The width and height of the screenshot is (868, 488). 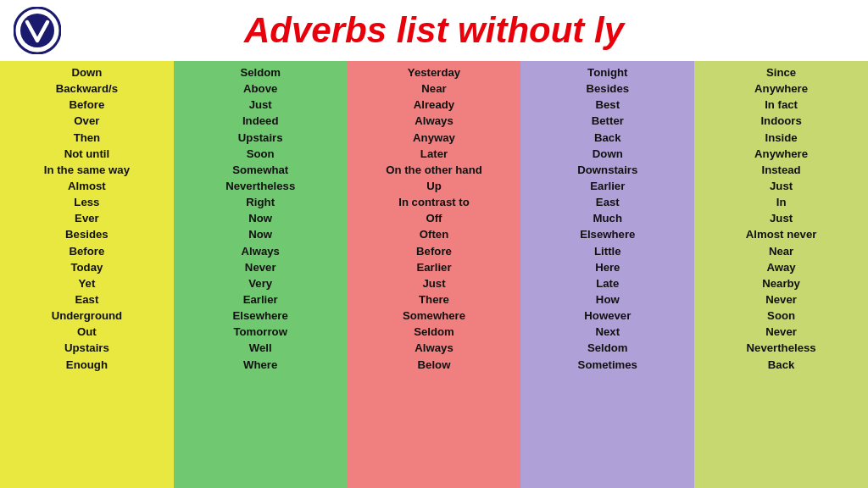 What do you see at coordinates (261, 120) in the screenshot?
I see `list-item: Indeed` at bounding box center [261, 120].